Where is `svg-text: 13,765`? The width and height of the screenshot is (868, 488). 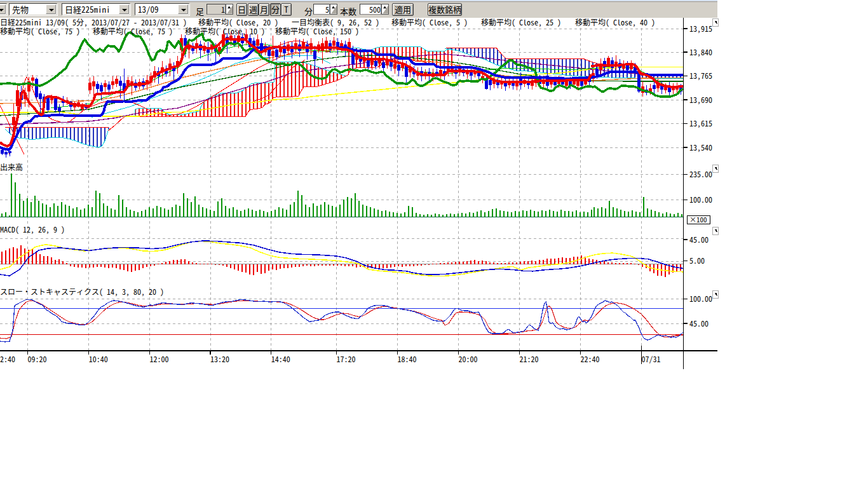
svg-text: 13,765 is located at coordinates (701, 75).